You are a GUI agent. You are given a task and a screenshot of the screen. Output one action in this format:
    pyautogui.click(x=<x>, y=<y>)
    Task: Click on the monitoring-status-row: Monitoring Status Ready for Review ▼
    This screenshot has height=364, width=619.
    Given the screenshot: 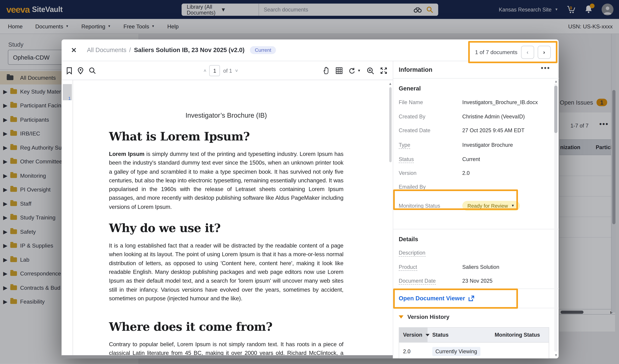 What is the action you would take?
    pyautogui.click(x=476, y=206)
    